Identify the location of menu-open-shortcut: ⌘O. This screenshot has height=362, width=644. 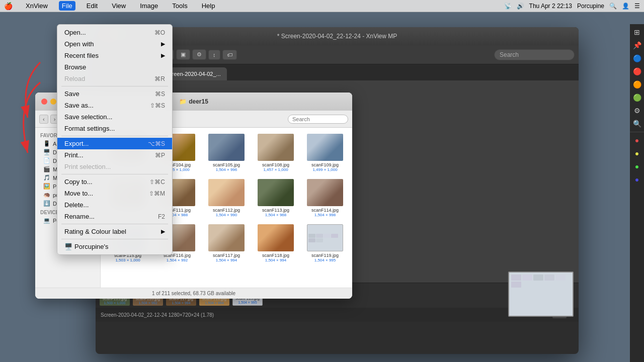
(160, 33).